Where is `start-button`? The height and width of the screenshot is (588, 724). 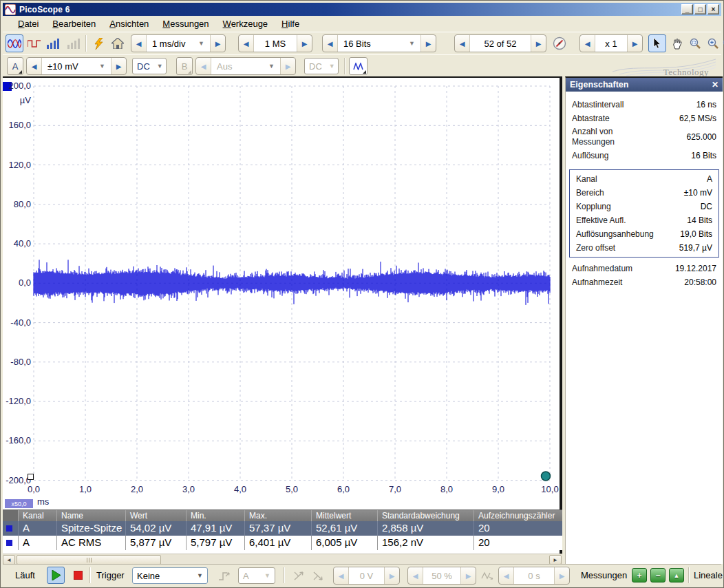 start-button is located at coordinates (56, 576).